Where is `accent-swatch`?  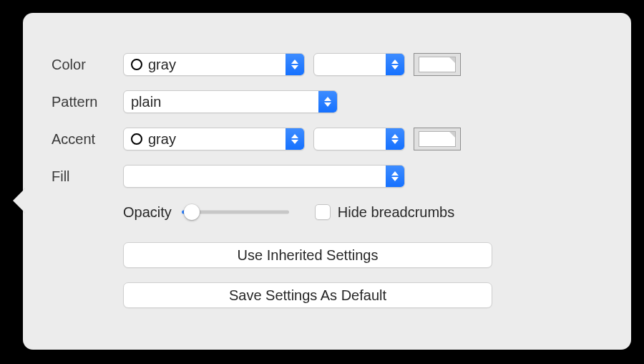
accent-swatch is located at coordinates (437, 139).